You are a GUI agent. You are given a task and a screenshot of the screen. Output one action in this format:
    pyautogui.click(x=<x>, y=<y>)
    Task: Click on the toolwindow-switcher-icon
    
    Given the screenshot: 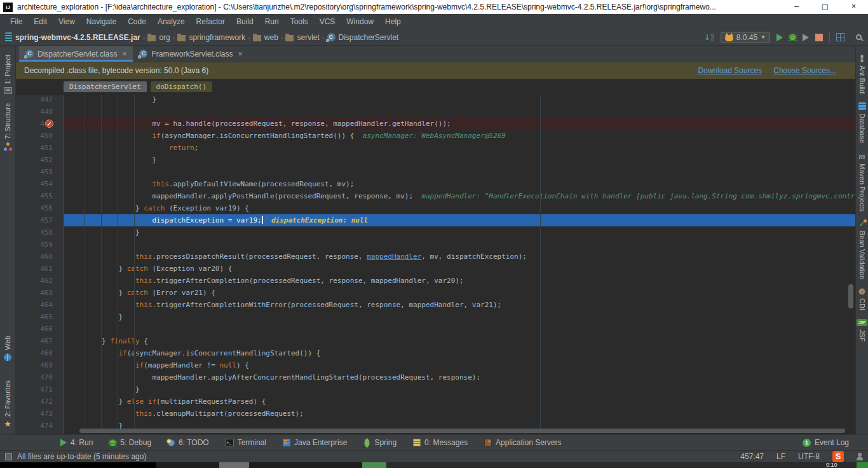 What is the action you would take?
    pyautogui.click(x=9, y=457)
    